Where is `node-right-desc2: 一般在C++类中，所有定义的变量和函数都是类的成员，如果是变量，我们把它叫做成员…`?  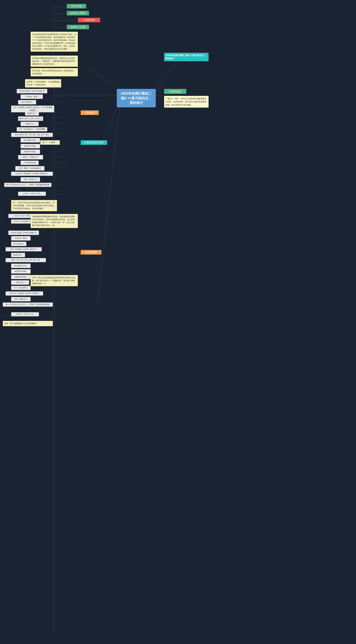
node-right-desc2: 一般在C++类中，所有定义的变量和函数都是类的成员，如果是变量，我们把它叫做成员… is located at coordinates (186, 102).